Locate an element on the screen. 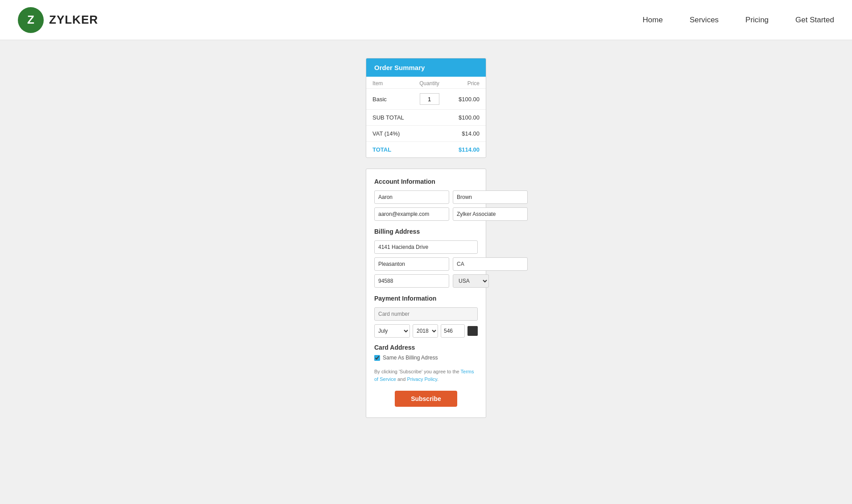  vat-label: VAT (14%) is located at coordinates (386, 134).